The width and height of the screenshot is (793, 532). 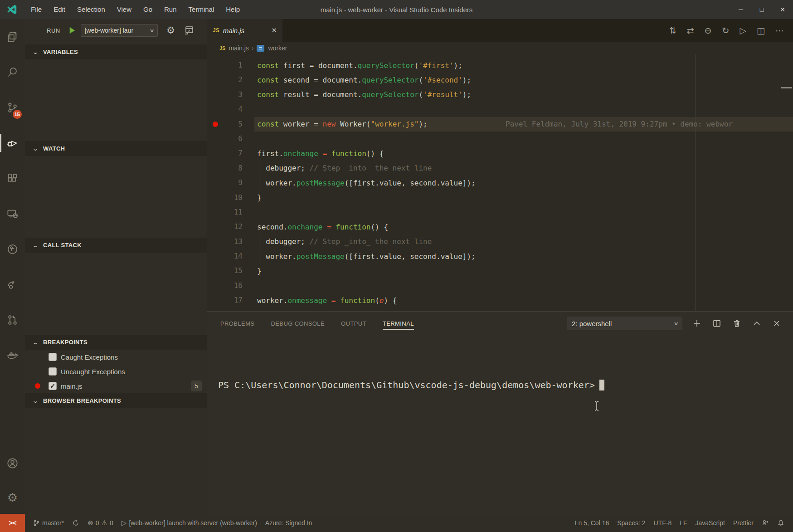 I want to click on indentation-item: Spaces: 2, so click(x=631, y=523).